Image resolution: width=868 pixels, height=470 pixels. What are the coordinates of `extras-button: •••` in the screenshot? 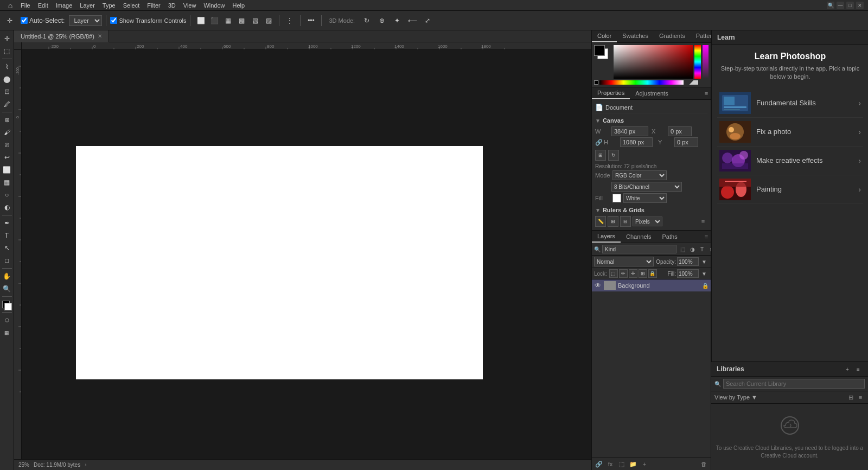 It's located at (311, 21).